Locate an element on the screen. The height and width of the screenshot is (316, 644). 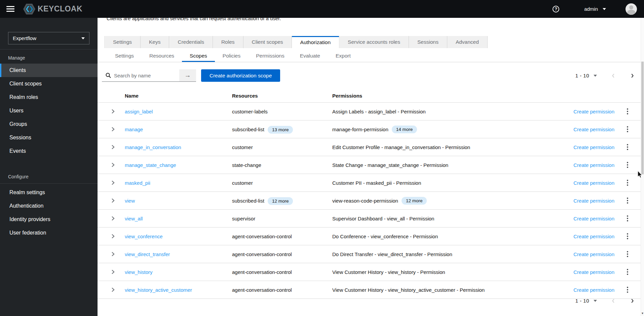
scope-name-link: view_all is located at coordinates (134, 219).